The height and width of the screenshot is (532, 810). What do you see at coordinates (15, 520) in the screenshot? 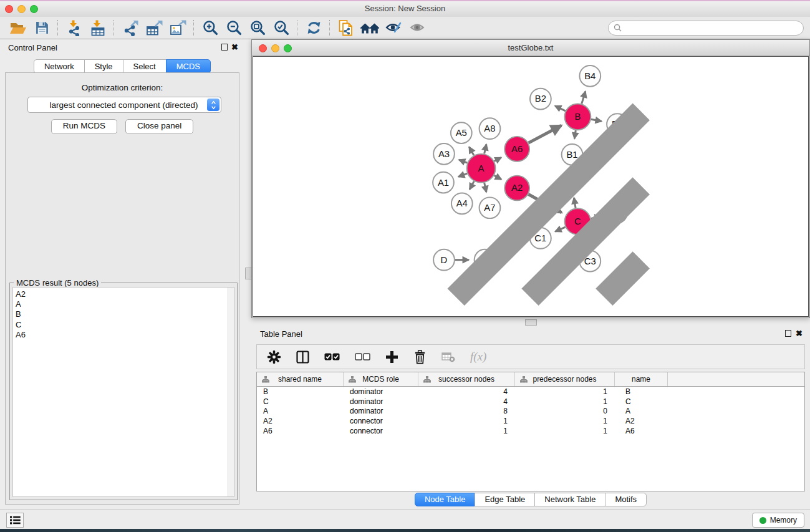
I see `list-icon` at bounding box center [15, 520].